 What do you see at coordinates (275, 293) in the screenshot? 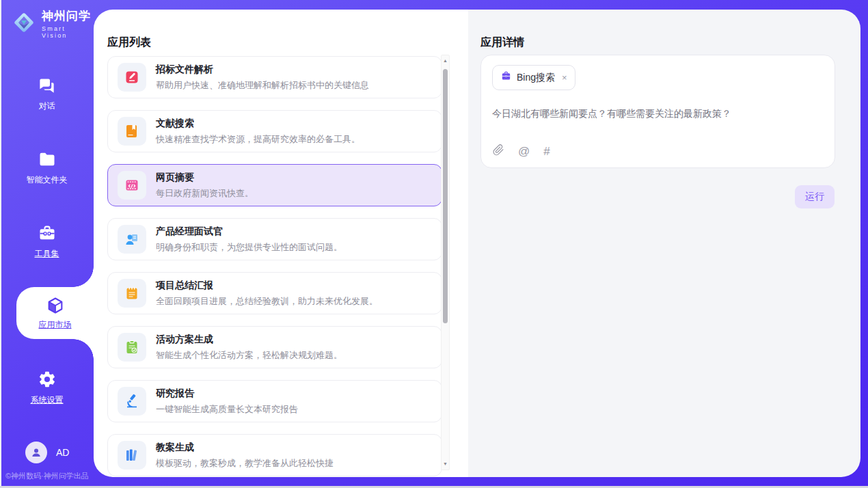
I see `app-card-project-summary: 项目总结汇报 全面回顾项目进展，总结经验教训，助力未来优化发展。` at bounding box center [275, 293].